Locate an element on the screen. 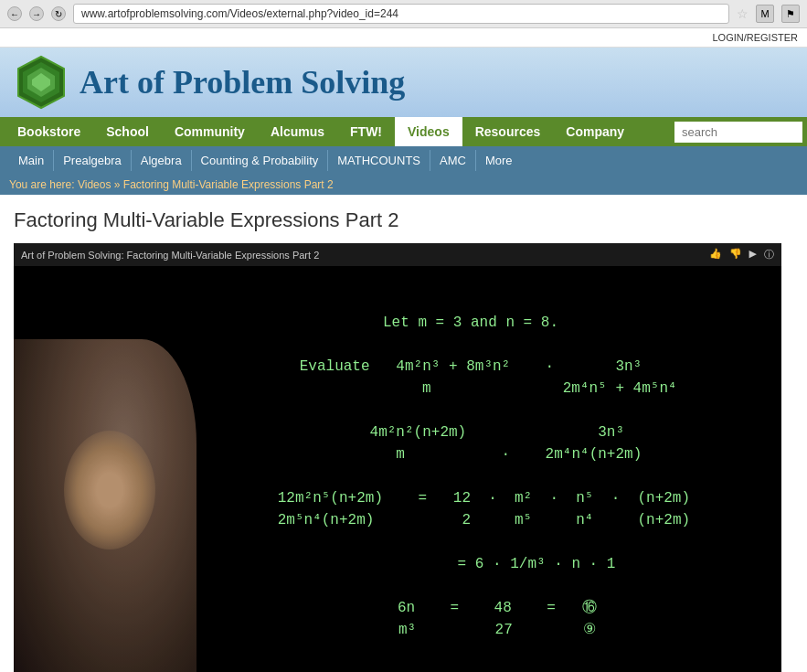 The height and width of the screenshot is (672, 807). login-register-link: LOGIN/REGISTER is located at coordinates (755, 37).